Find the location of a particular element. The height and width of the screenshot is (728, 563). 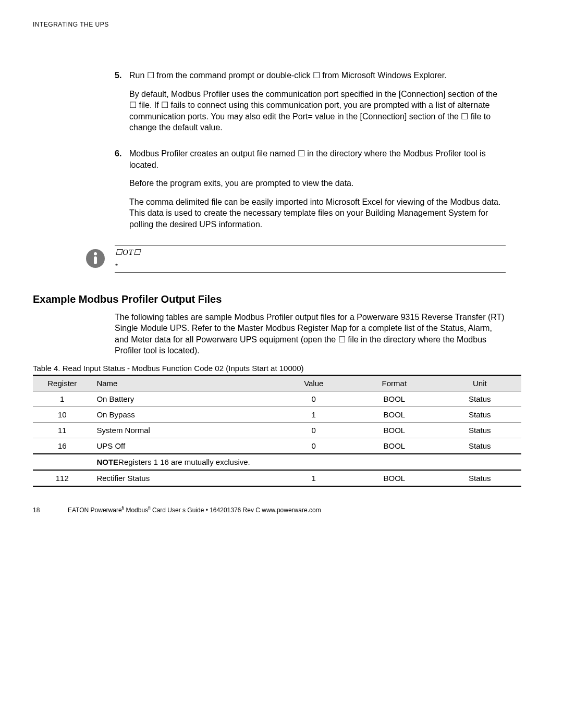

footer-text: EATON Powerwarefi Modbusfi Card User s G… is located at coordinates (194, 510).